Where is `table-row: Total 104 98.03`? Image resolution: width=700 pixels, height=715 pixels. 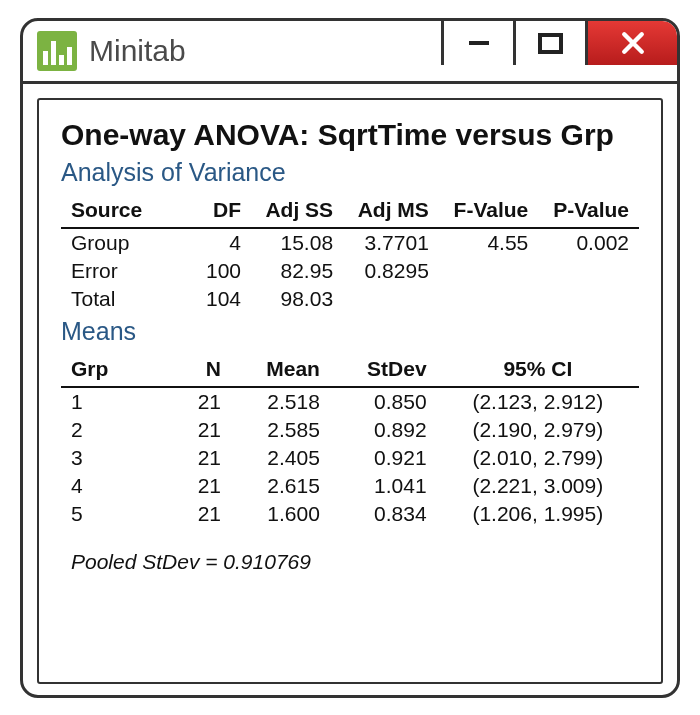
table-row: Total 104 98.03 is located at coordinates (350, 299).